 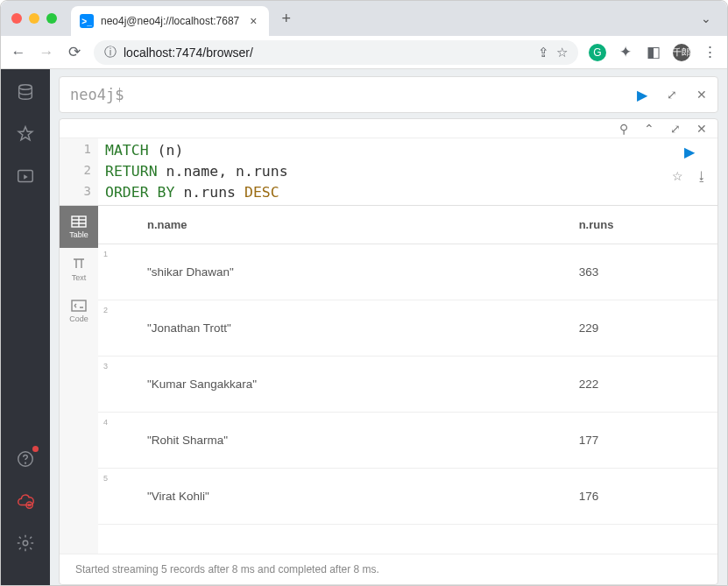 What do you see at coordinates (25, 501) in the screenshot?
I see `sidebar-cloud-sync-icon` at bounding box center [25, 501].